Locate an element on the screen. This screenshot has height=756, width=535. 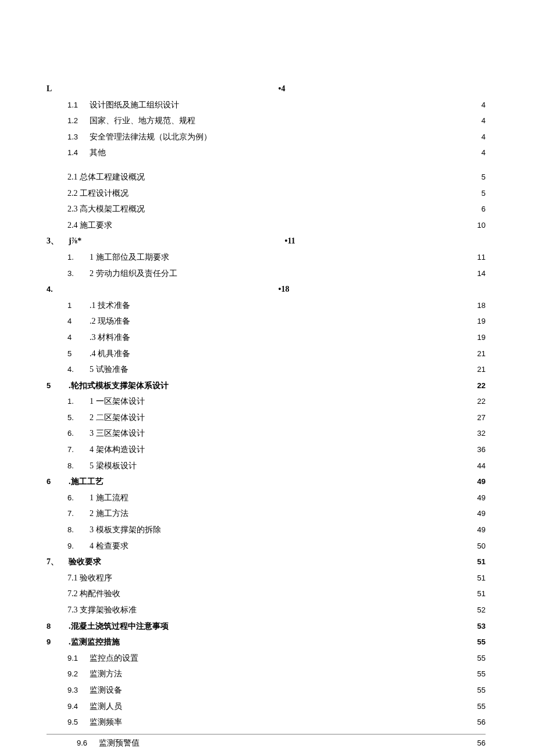
toc-entry-number: 6 is located at coordinates (55, 482).